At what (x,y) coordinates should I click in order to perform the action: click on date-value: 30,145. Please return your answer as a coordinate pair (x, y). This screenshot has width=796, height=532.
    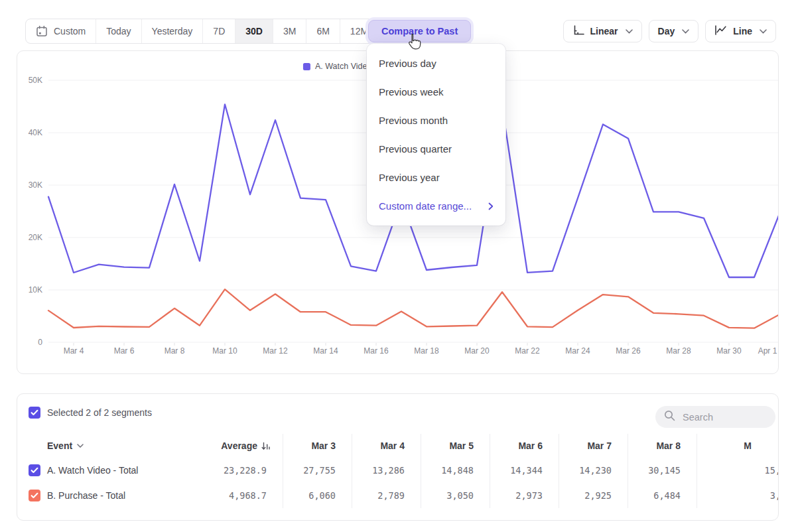
    Looking at the image, I should click on (665, 470).